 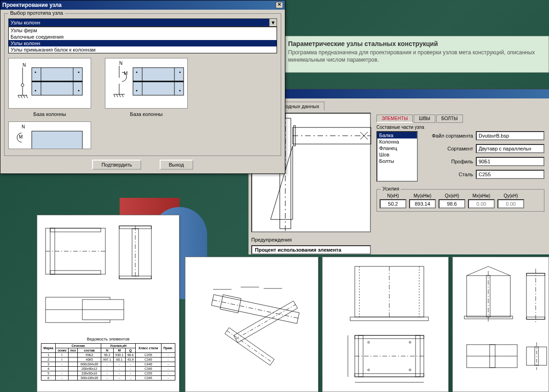 What do you see at coordinates (452, 204) in the screenshot?
I see `force-value: 98.6` at bounding box center [452, 204].